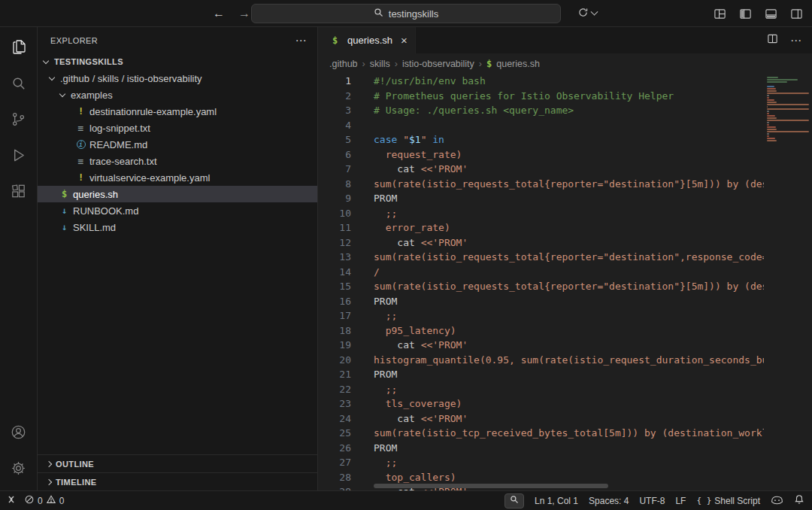  I want to click on run-recent-group, so click(587, 14).